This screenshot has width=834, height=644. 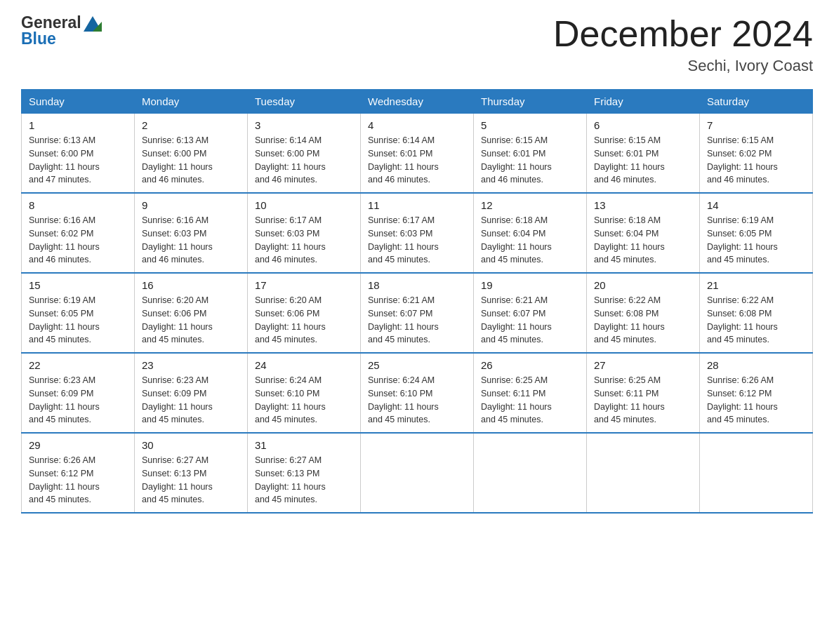 I want to click on location-title: Sechi, Ivory Coast, so click(x=683, y=66).